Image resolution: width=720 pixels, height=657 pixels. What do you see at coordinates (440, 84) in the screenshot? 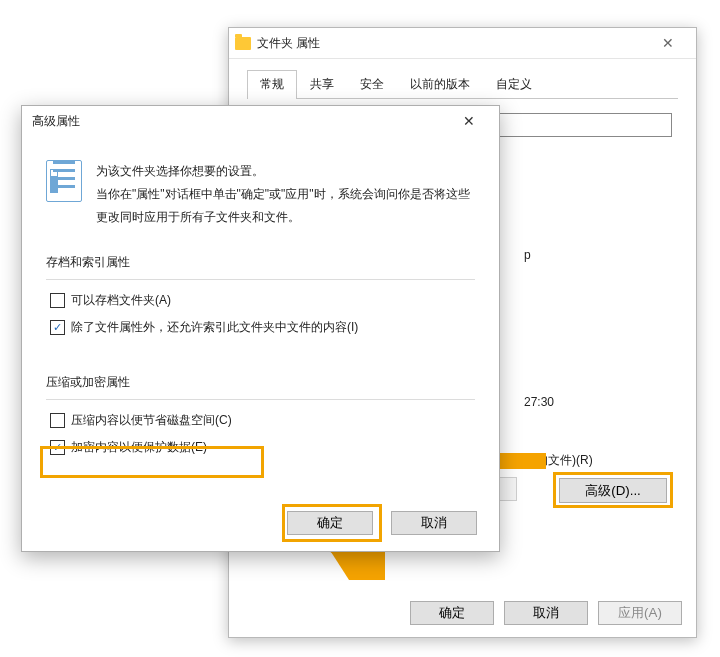
I see `tab-previous: 以前的版本` at bounding box center [440, 84].